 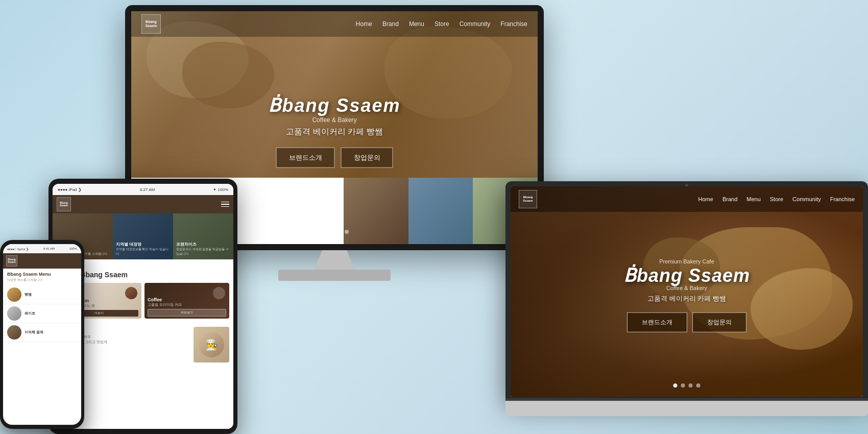 What do you see at coordinates (334, 260) in the screenshot?
I see `monitor-neck` at bounding box center [334, 260].